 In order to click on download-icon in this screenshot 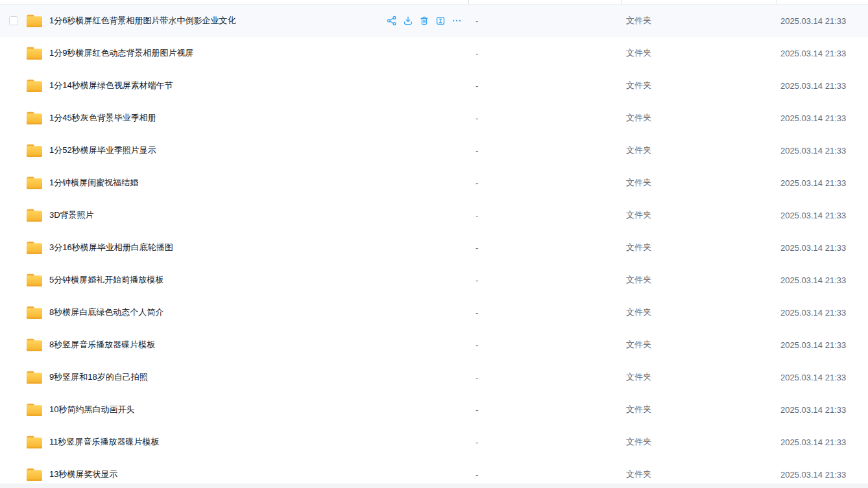, I will do `click(408, 21)`.